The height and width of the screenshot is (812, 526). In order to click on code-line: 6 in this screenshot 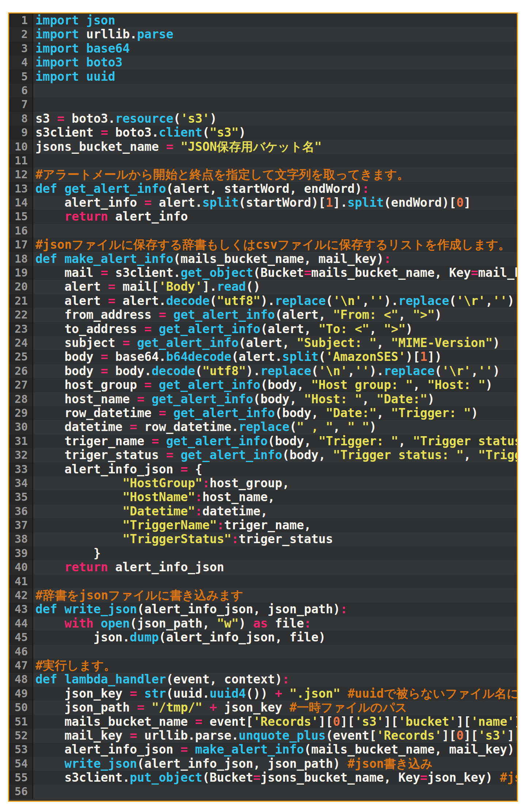, I will do `click(263, 91)`.